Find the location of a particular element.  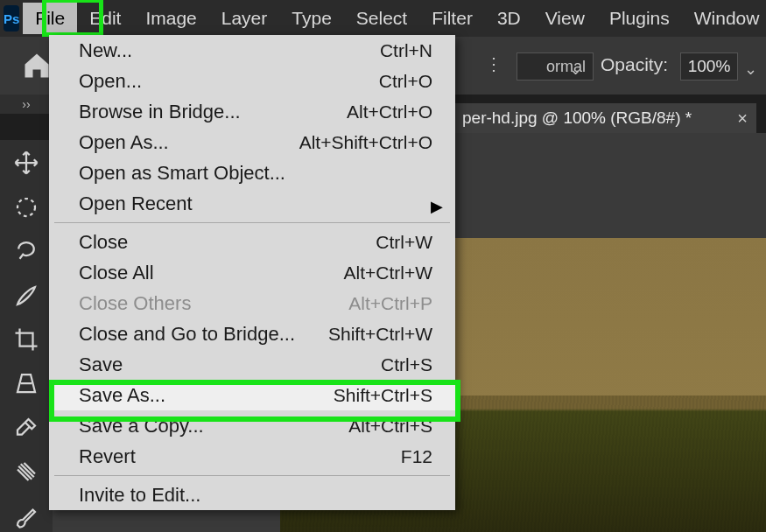

menu-item-shortcut: Ctrl+O is located at coordinates (406, 81).